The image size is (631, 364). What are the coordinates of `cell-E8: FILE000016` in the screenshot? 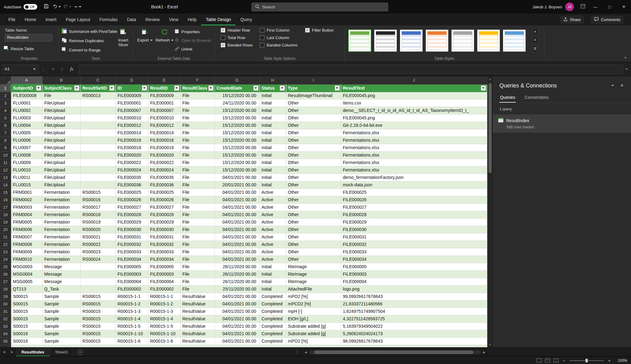 It's located at (164, 140).